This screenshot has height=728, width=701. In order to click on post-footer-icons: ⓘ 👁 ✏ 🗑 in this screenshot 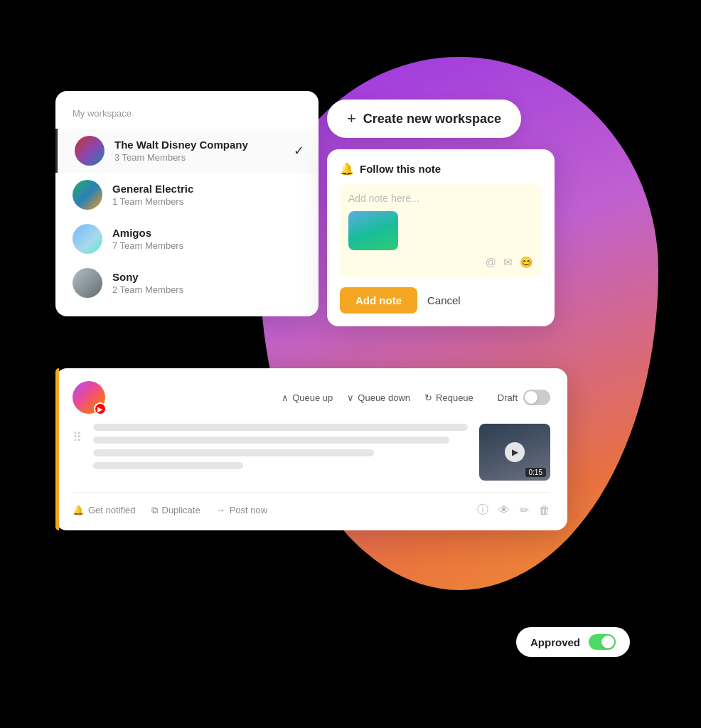, I will do `click(513, 510)`.